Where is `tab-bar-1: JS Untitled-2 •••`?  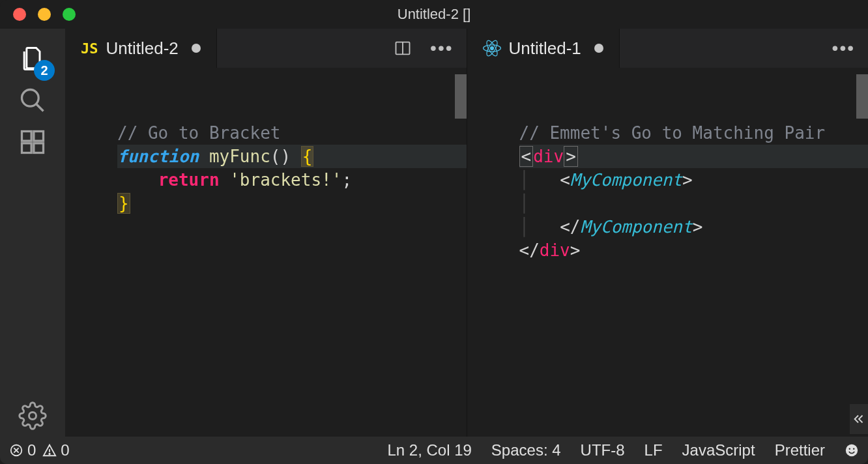
tab-bar-1: JS Untitled-2 ••• is located at coordinates (266, 48).